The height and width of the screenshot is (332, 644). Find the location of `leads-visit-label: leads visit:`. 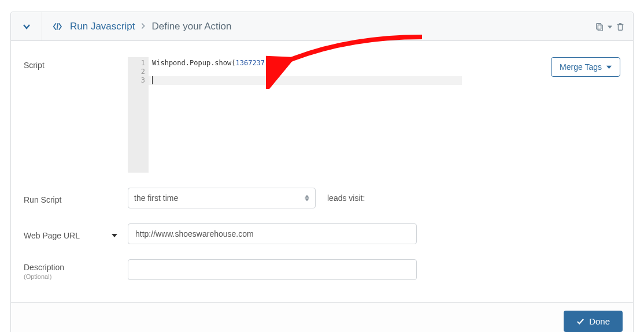

leads-visit-label: leads visit: is located at coordinates (346, 198).